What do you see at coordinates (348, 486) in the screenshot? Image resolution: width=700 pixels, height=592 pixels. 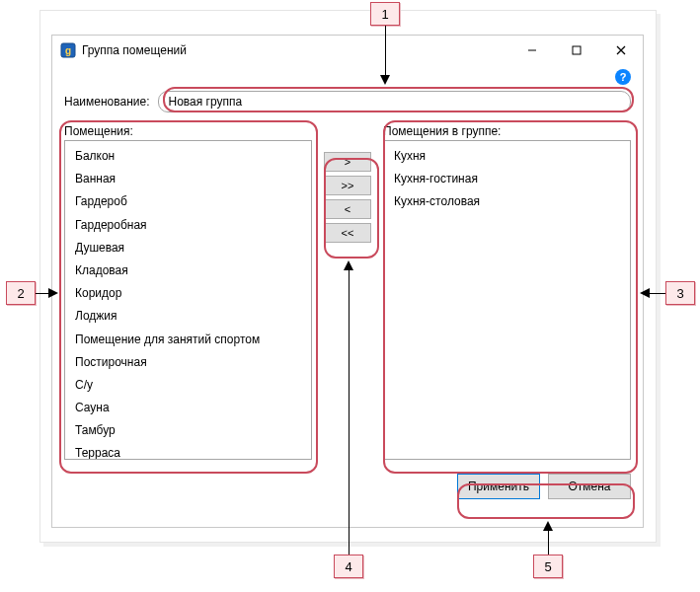 I see `dialog-buttons: Применить Отмена` at bounding box center [348, 486].